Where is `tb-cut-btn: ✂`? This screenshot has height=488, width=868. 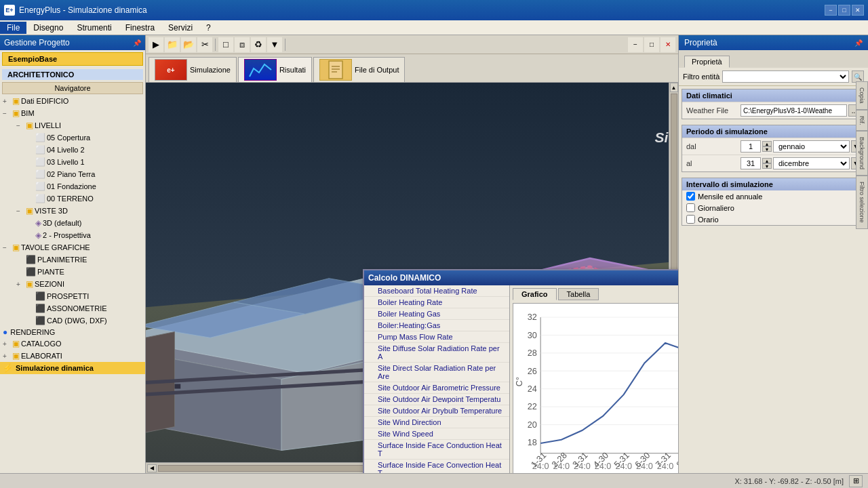
tb-cut-btn: ✂ is located at coordinates (205, 45).